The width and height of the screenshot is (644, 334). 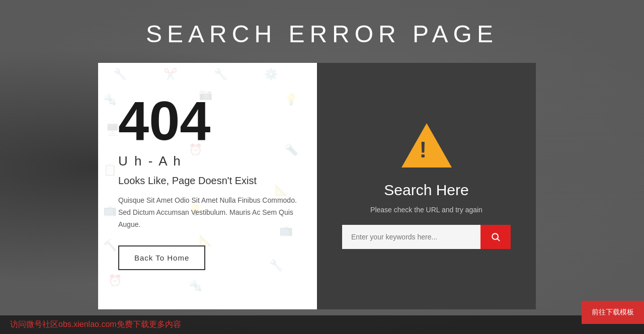 What do you see at coordinates (162, 258) in the screenshot?
I see `back-home-button: Back To Home` at bounding box center [162, 258].